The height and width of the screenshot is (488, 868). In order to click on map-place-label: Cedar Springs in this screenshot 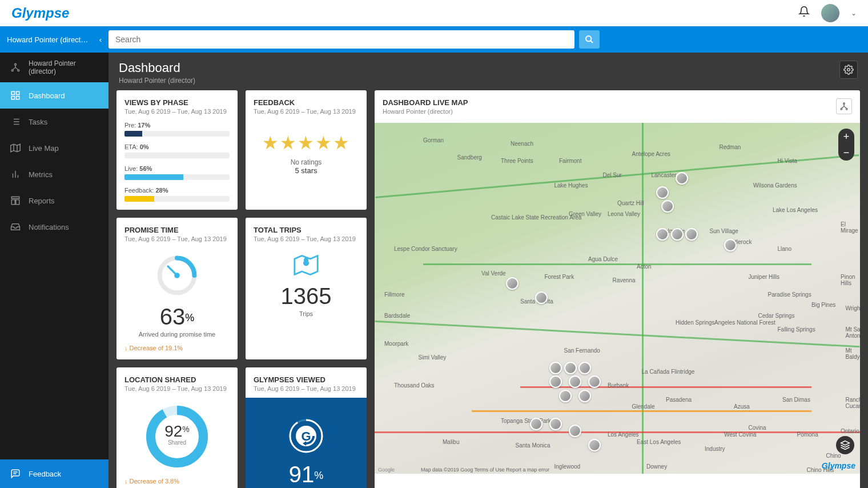, I will do `click(777, 315)`.